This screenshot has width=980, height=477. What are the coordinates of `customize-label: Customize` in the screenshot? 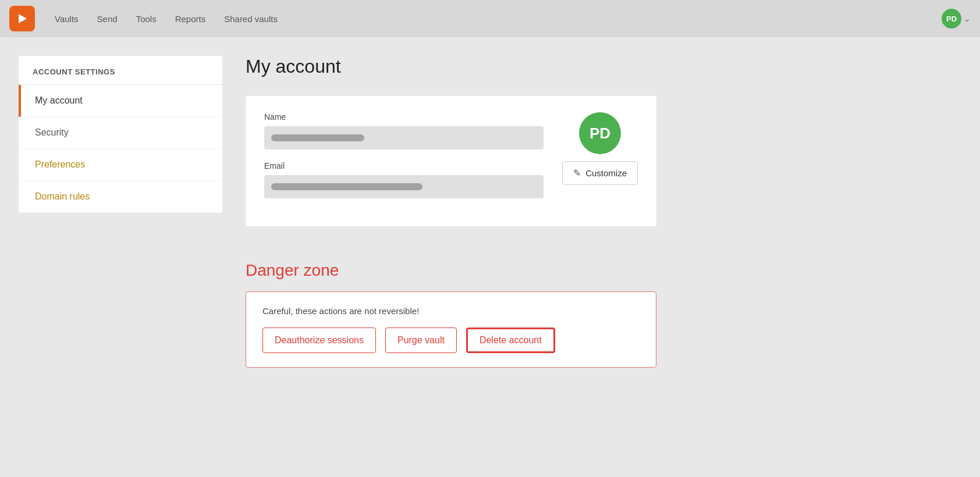 It's located at (606, 173).